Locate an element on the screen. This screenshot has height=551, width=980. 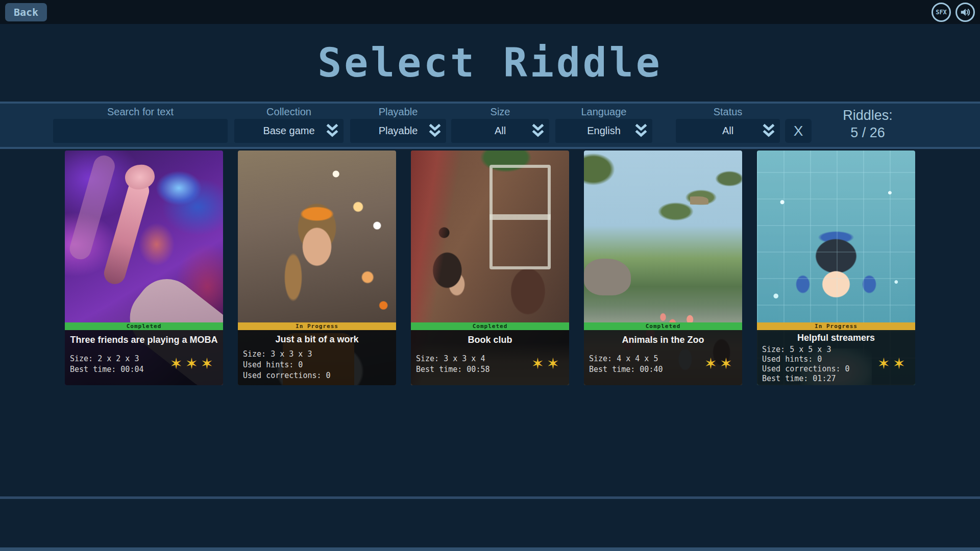
sfx-toggle-button: SFX is located at coordinates (941, 12).